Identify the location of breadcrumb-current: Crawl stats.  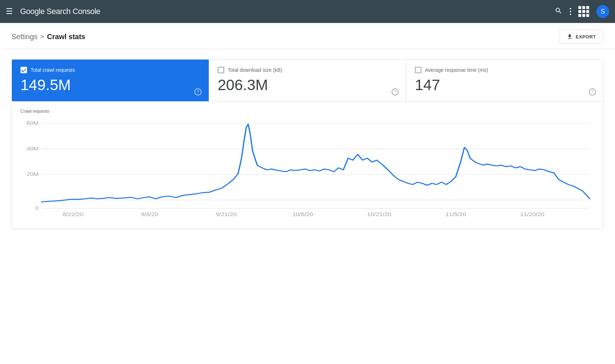
(66, 37).